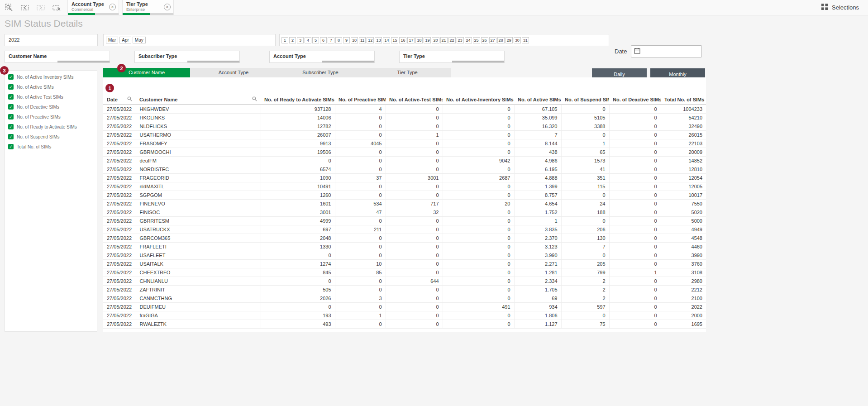 This screenshot has height=406, width=868. Describe the element at coordinates (585, 100) in the screenshot. I see `col-header-suspend: No. of Suspend SIMs` at that location.